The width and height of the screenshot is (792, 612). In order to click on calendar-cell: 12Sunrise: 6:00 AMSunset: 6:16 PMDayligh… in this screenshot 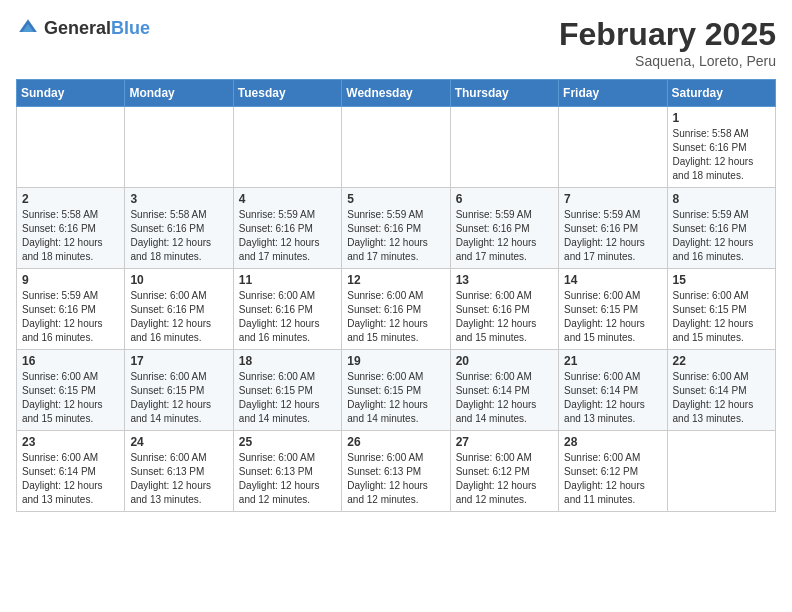, I will do `click(396, 310)`.